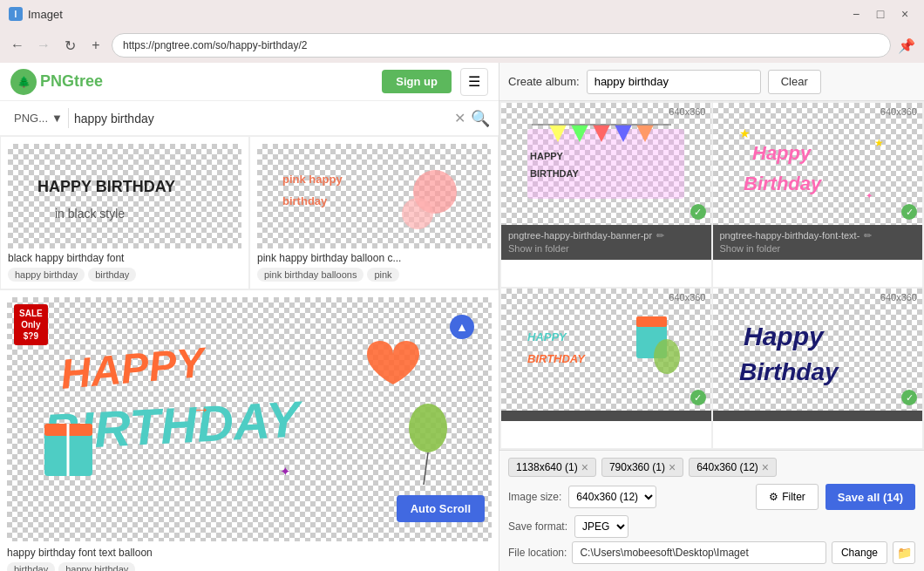 The width and height of the screenshot is (924, 571). What do you see at coordinates (125, 258) in the screenshot?
I see `image-title: black happy birthday font` at bounding box center [125, 258].